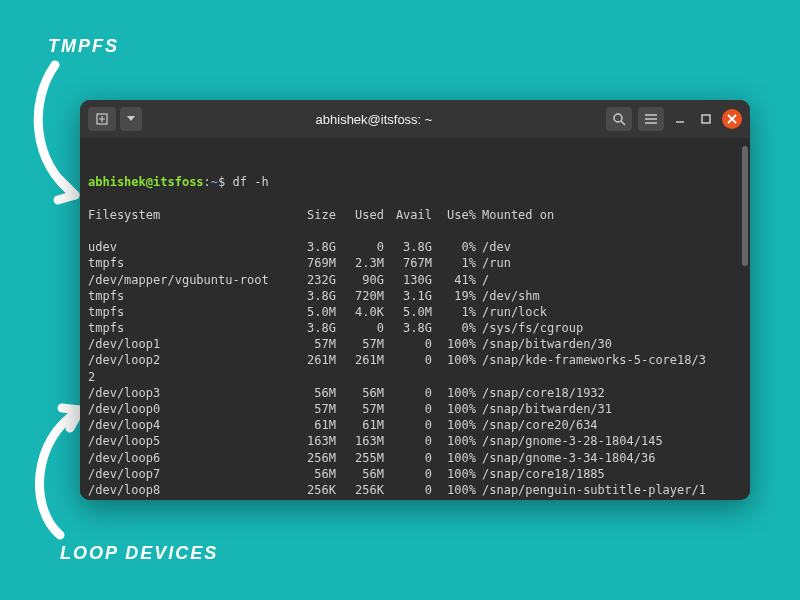  What do you see at coordinates (619, 119) in the screenshot?
I see `search-button` at bounding box center [619, 119].